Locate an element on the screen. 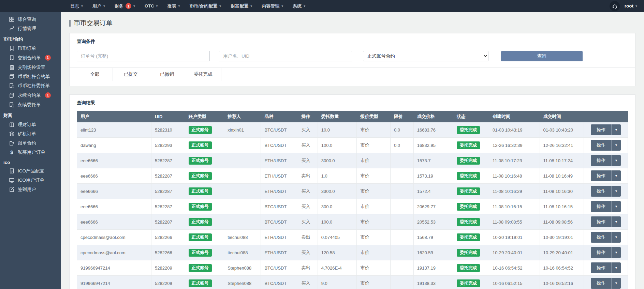 This screenshot has height=289, width=644. sidebar-item-18: ICO用户订单 is located at coordinates (30, 180).